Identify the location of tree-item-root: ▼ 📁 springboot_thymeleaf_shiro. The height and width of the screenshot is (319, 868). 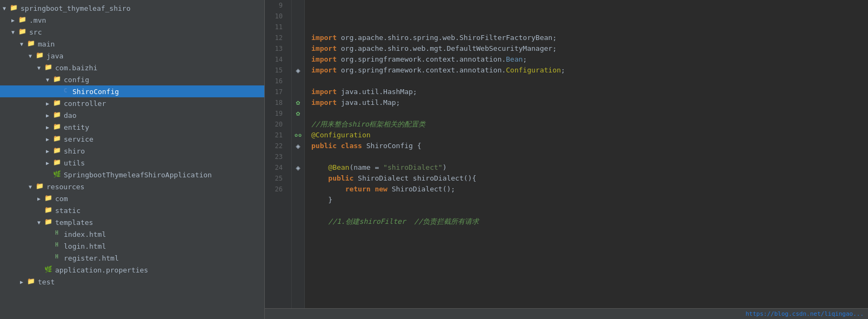
(132, 8).